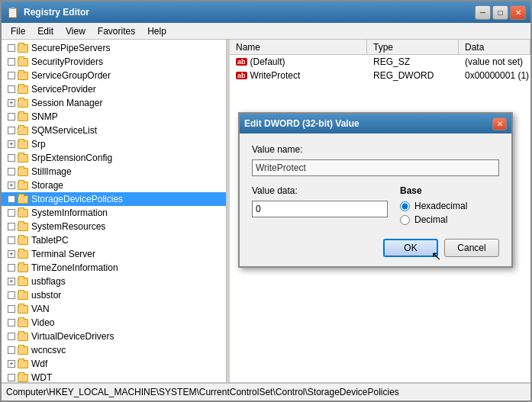 This screenshot has height=402, width=532. I want to click on tree-item-usbstor: usbstor, so click(114, 295).